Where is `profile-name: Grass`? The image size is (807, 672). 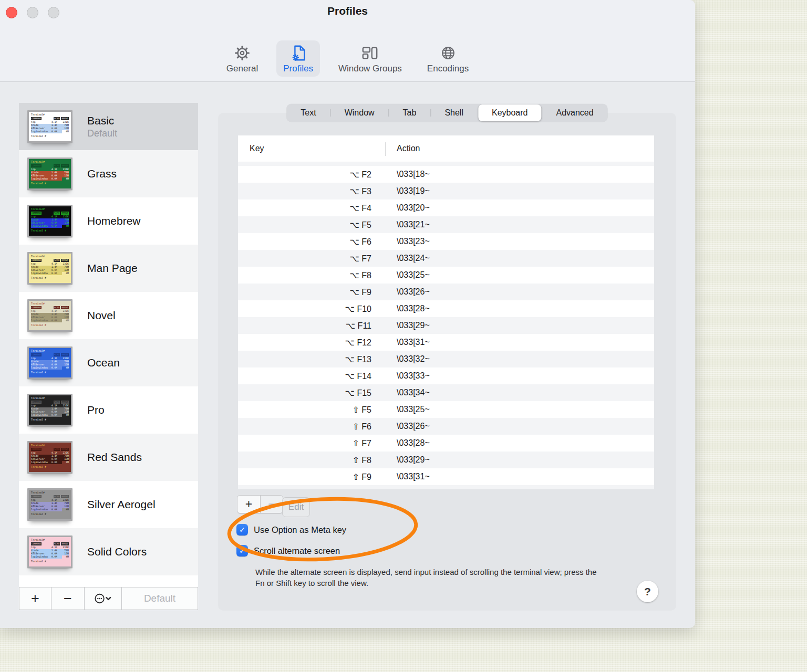 profile-name: Grass is located at coordinates (102, 174).